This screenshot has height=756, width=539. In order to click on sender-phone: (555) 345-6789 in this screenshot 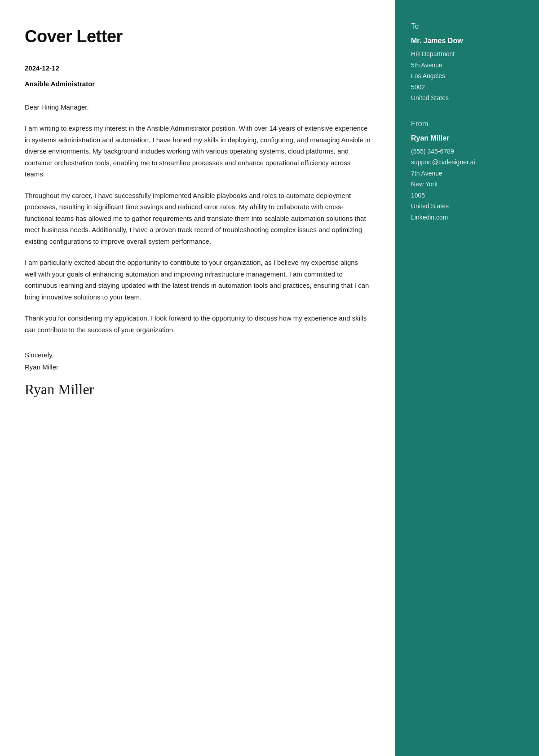, I will do `click(467, 152)`.